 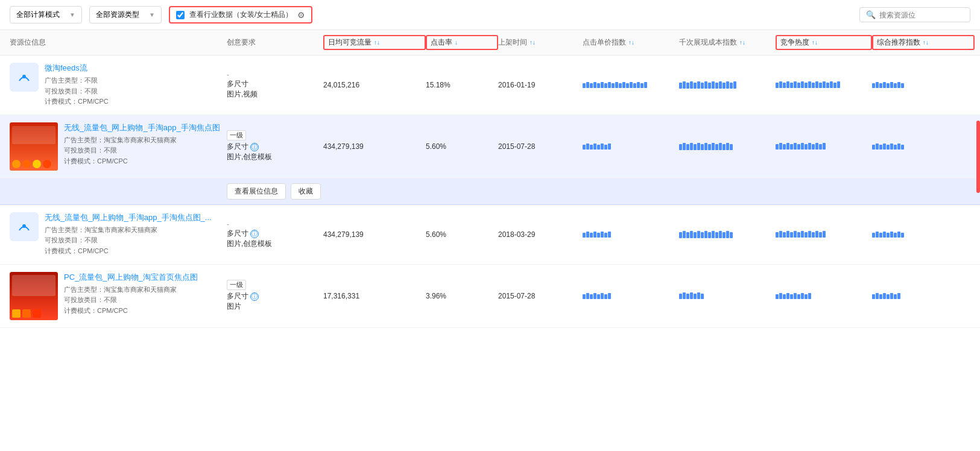 What do you see at coordinates (128, 241) in the screenshot?
I see `resource-meta-3: 广告主类型：淘宝集市商家和天猫商家可投放类目：不限计费模式：CPM/CPC` at bounding box center [128, 241].